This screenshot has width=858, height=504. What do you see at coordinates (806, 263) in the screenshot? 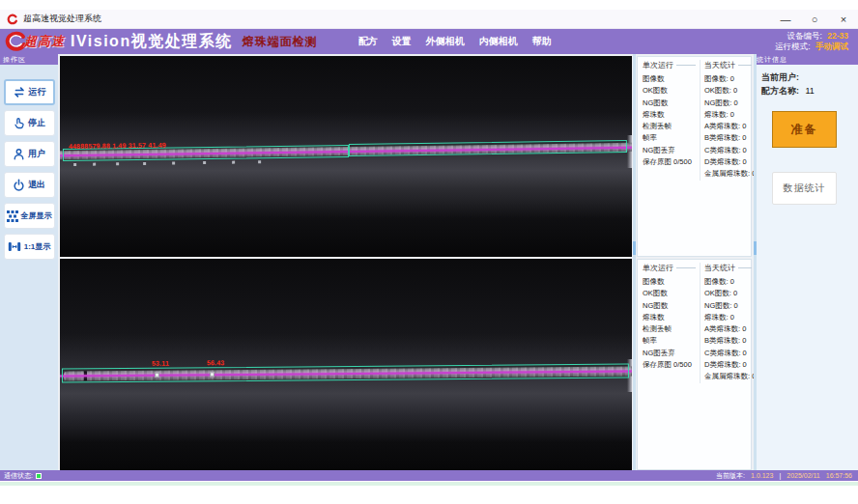
I see `info-panel: 统计信息 当前用户: 配方名称: 11 准备 数据统计` at bounding box center [806, 263].